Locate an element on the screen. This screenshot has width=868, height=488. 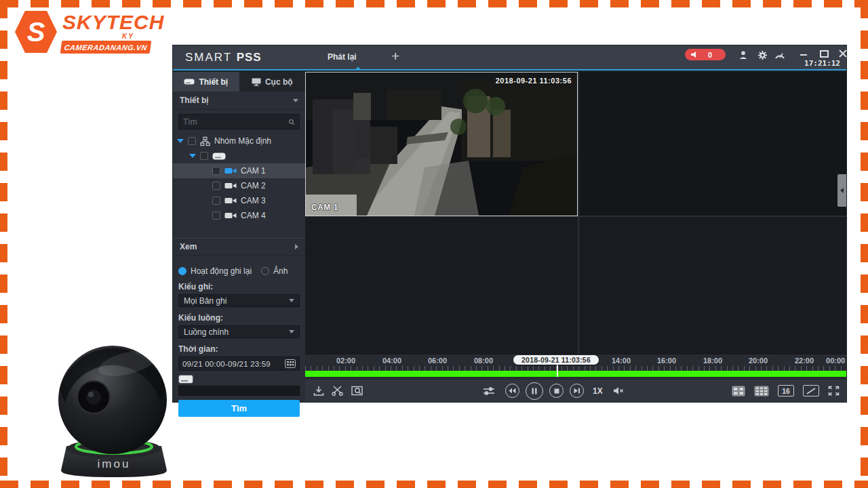
checkbox-cam4 is located at coordinates (216, 216).